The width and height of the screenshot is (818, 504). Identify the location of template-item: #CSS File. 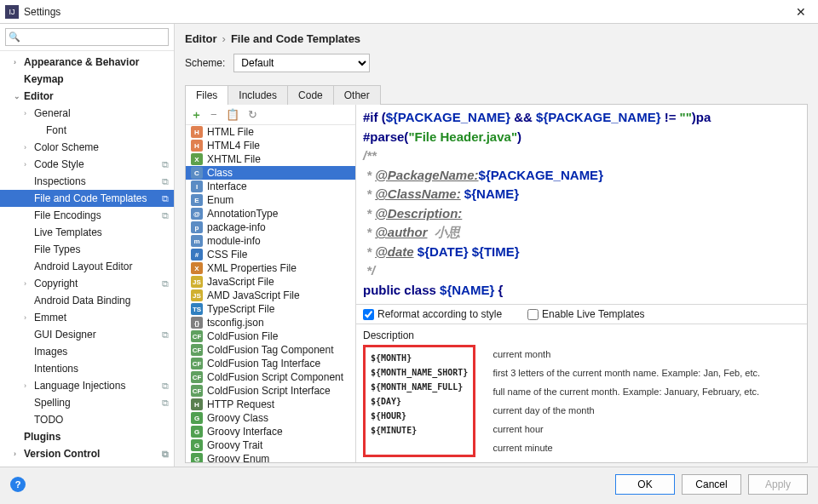
(271, 255).